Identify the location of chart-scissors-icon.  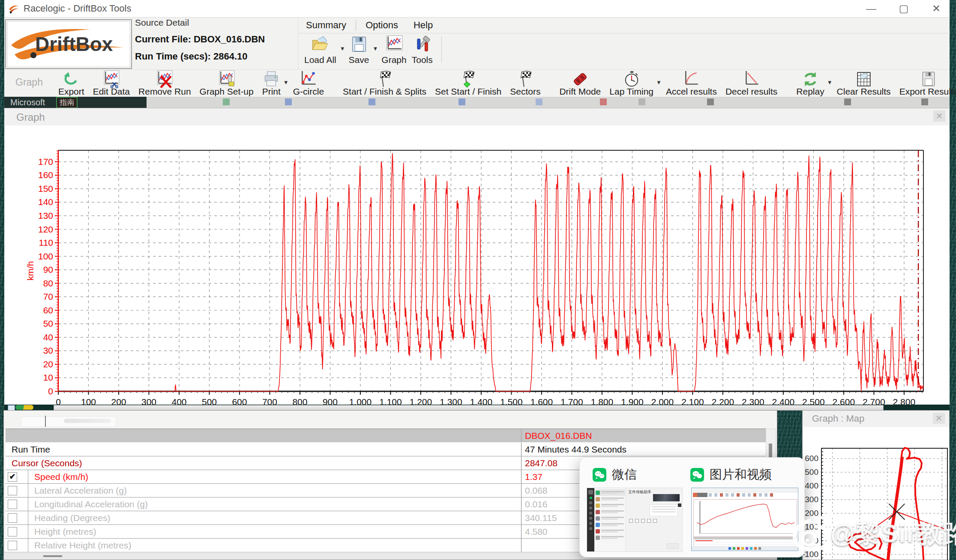
(111, 78).